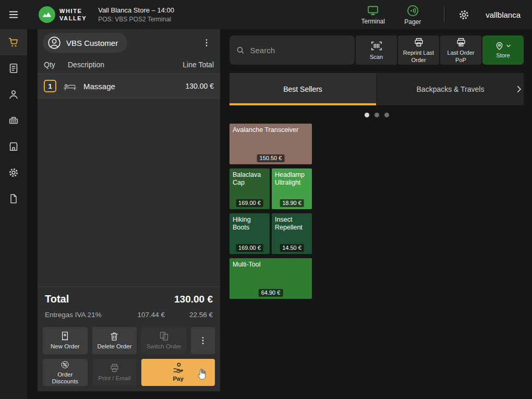 The width and height of the screenshot is (532, 399). What do you see at coordinates (500, 46) in the screenshot?
I see `location-pin-icon` at bounding box center [500, 46].